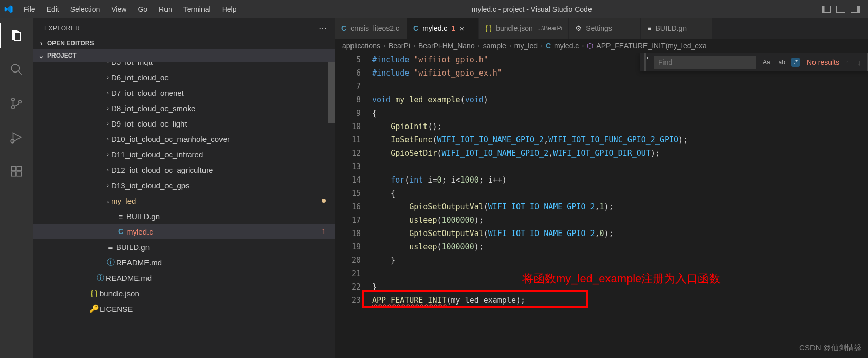 The width and height of the screenshot is (868, 358). What do you see at coordinates (184, 139) in the screenshot?
I see `tree-item: ›D10_iot_cloud_oc_manhole_cover` at bounding box center [184, 139].